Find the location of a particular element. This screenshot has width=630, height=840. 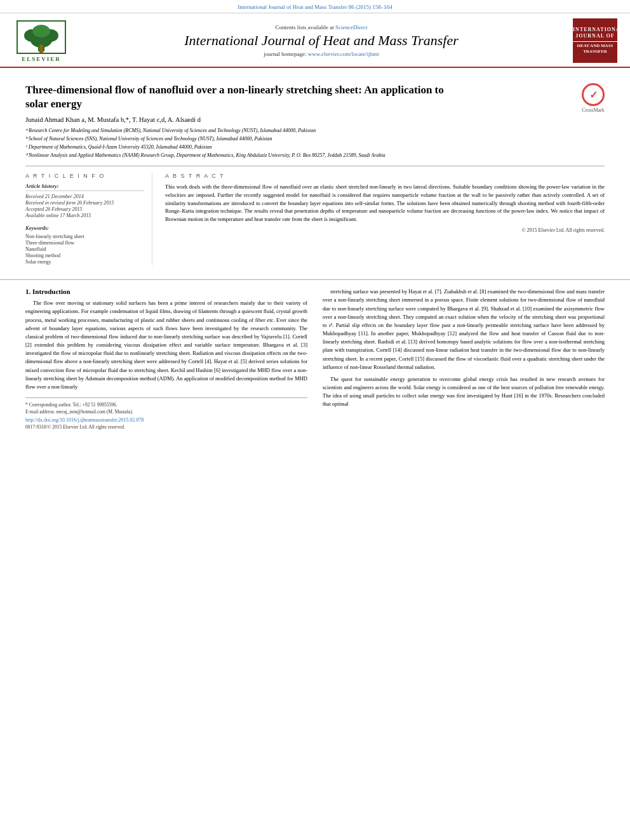

abstract-col: A B S T R A C T This work deals with the… is located at coordinates (385, 219).